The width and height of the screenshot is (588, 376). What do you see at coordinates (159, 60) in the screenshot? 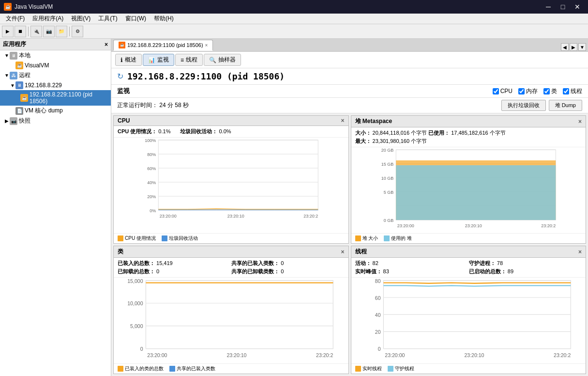
I see `tab-monitor: 📊 监视` at bounding box center [159, 60].